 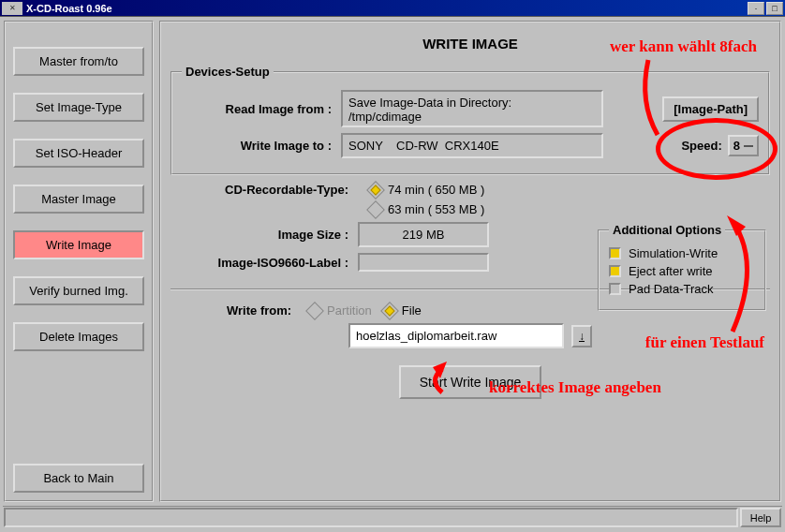 I want to click on devices-legend: Devices-Setup, so click(x=228, y=71).